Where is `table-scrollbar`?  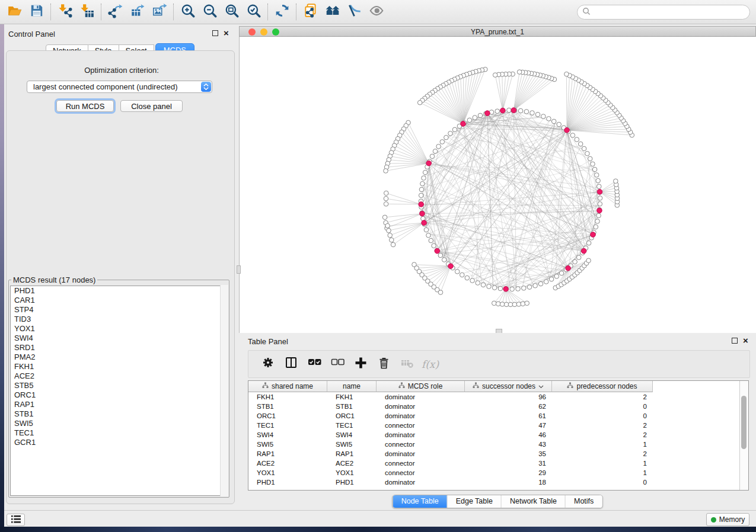
table-scrollbar is located at coordinates (744, 435).